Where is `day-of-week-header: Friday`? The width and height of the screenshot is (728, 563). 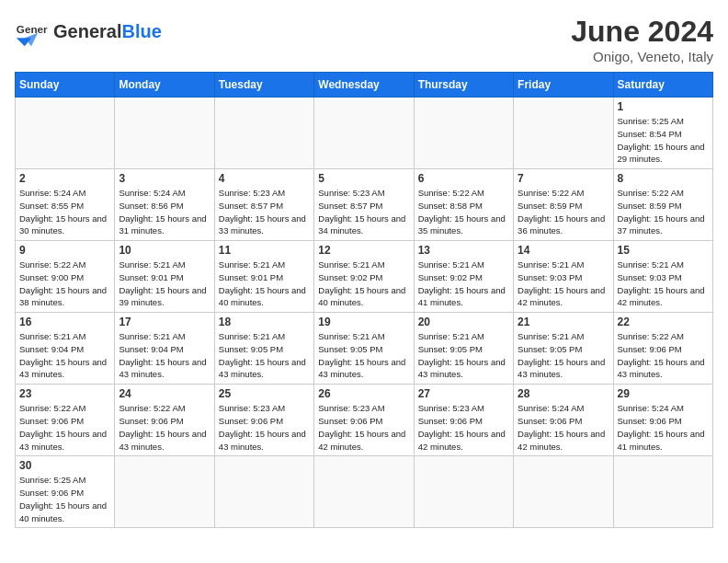
day-of-week-header: Friday is located at coordinates (563, 85).